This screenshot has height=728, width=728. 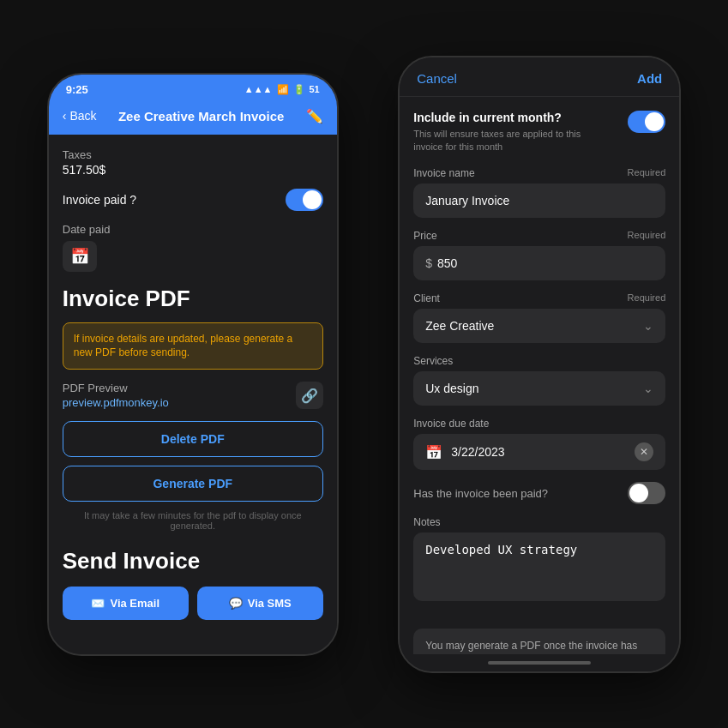 What do you see at coordinates (644, 452) in the screenshot?
I see `clear-date-button: ✕` at bounding box center [644, 452].